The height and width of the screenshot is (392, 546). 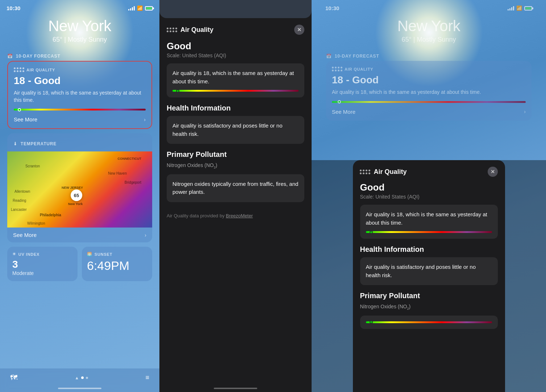 What do you see at coordinates (429, 26) in the screenshot?
I see `city-name-p3: New York` at bounding box center [429, 26].